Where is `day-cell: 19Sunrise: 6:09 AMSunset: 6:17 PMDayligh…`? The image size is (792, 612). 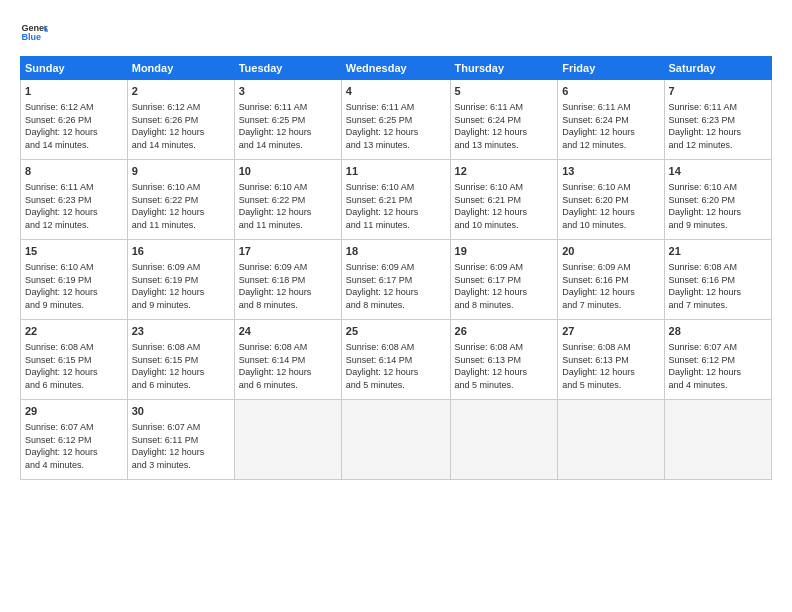 day-cell: 19Sunrise: 6:09 AMSunset: 6:17 PMDayligh… is located at coordinates (504, 280).